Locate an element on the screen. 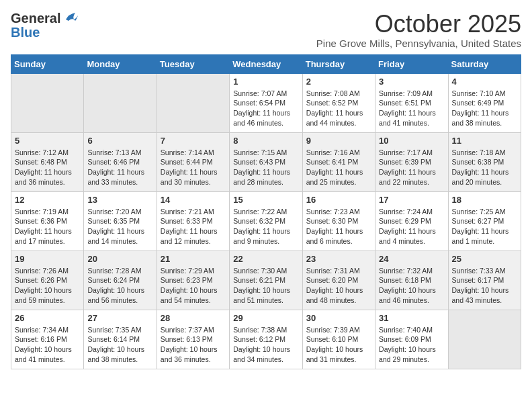 This screenshot has width=532, height=411. day-number: 22 is located at coordinates (266, 259).